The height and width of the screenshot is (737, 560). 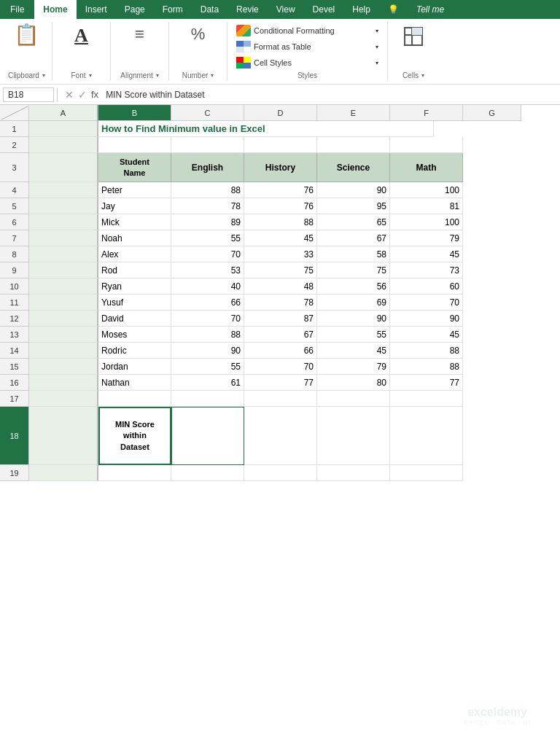 What do you see at coordinates (64, 168) in the screenshot?
I see `cell-a3` at bounding box center [64, 168].